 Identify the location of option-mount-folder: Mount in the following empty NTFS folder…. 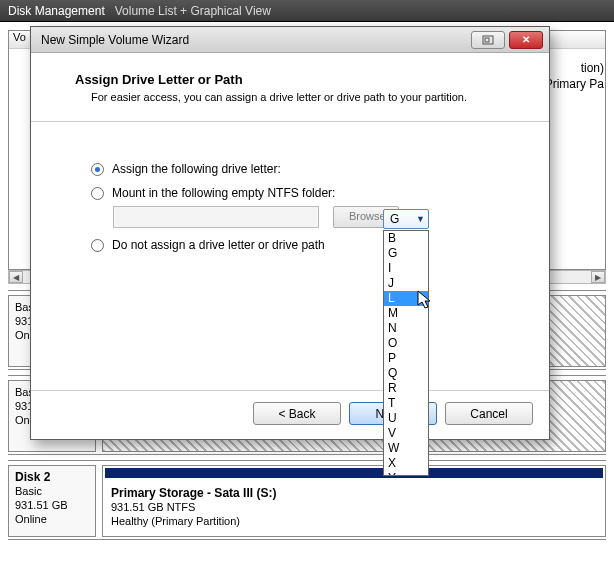
(305, 193).